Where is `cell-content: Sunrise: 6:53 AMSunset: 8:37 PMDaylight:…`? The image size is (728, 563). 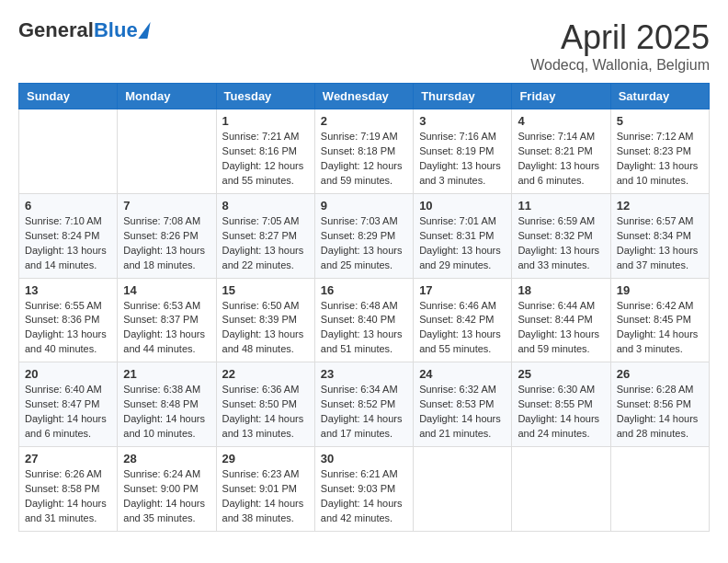 cell-content: Sunrise: 6:53 AMSunset: 8:37 PMDaylight:… is located at coordinates (166, 328).